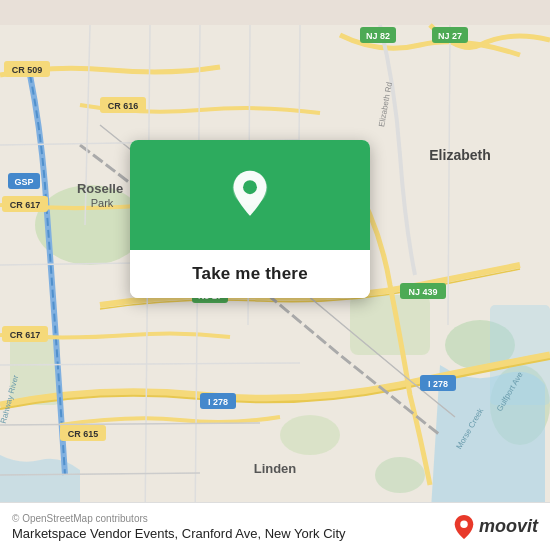 The width and height of the screenshot is (550, 550). What do you see at coordinates (508, 526) in the screenshot?
I see `moovit-text: moovit` at bounding box center [508, 526].